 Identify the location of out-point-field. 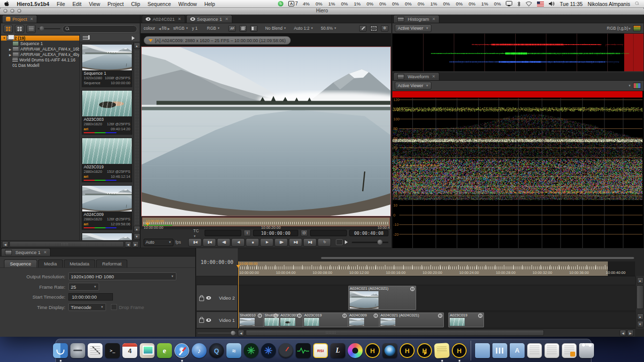
(328, 233).